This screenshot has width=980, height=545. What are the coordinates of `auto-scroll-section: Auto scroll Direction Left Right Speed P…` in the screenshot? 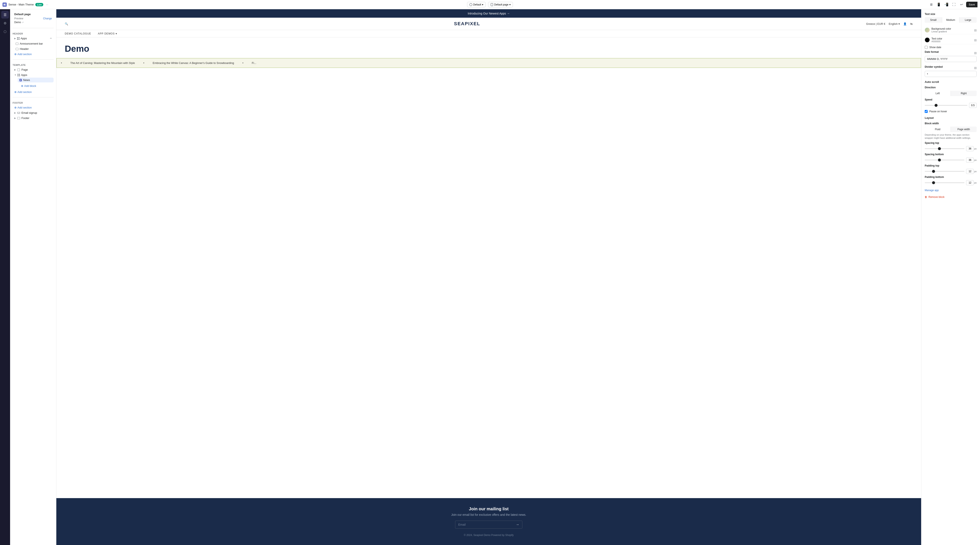 It's located at (951, 97).